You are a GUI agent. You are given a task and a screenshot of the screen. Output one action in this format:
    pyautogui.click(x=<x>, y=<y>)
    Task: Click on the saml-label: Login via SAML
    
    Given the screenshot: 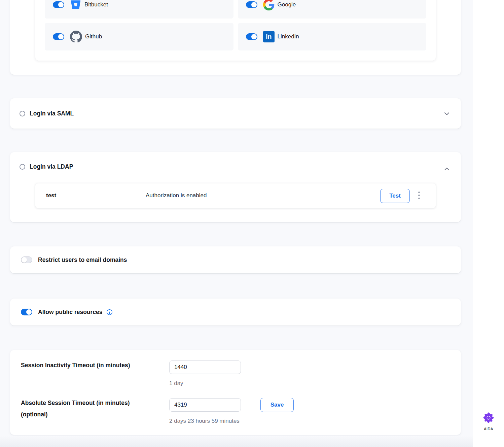 What is the action you would take?
    pyautogui.click(x=52, y=114)
    